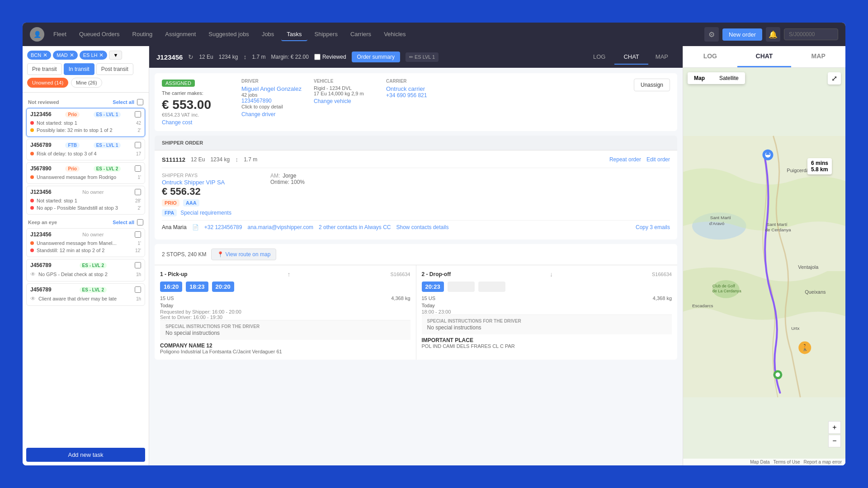 This screenshot has height=488, width=868. What do you see at coordinates (285, 298) in the screenshot?
I see `stop-1-weight: 15 US 4,368 kg` at bounding box center [285, 298].